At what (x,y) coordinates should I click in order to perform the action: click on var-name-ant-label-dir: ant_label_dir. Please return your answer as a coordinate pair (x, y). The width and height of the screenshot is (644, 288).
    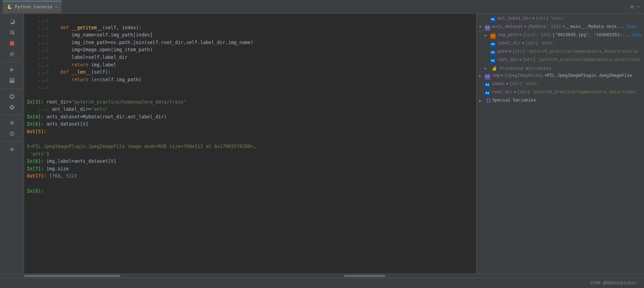
    Looking at the image, I should click on (514, 19).